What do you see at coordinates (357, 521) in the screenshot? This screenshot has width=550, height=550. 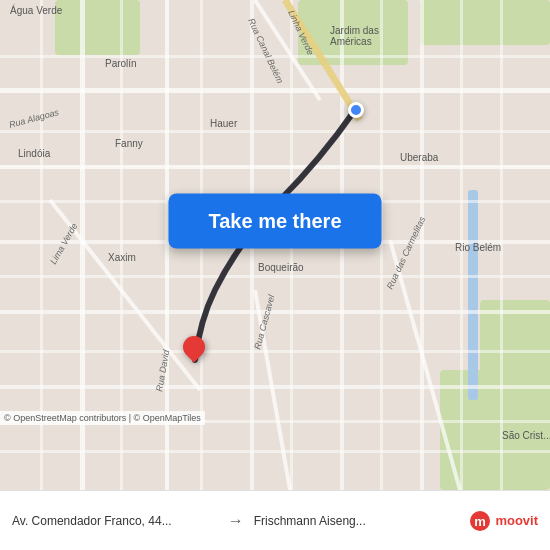 I see `to-location: Frischmann Aiseng...` at bounding box center [357, 521].